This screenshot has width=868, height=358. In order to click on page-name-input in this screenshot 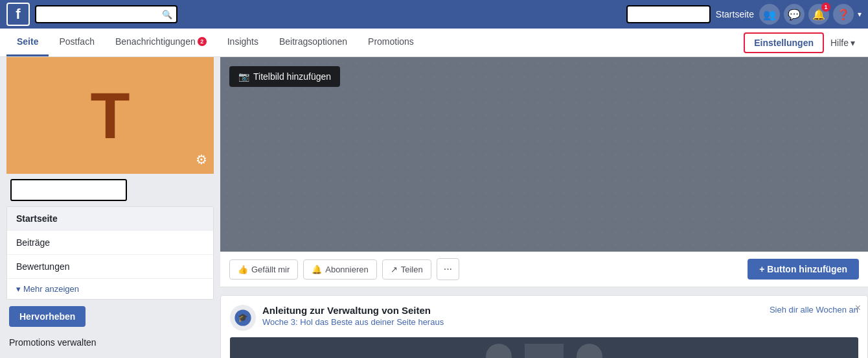, I will do `click(668, 14)`.